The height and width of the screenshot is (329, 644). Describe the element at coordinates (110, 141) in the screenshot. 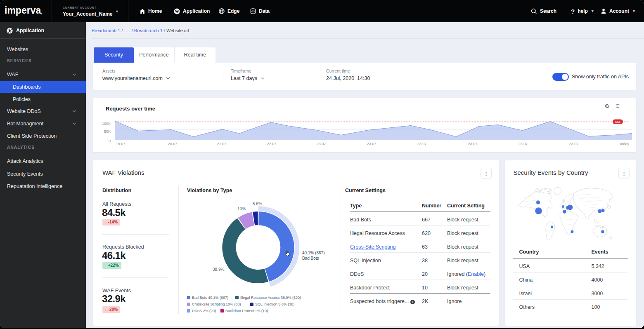

I see `svg-text: 0` at that location.